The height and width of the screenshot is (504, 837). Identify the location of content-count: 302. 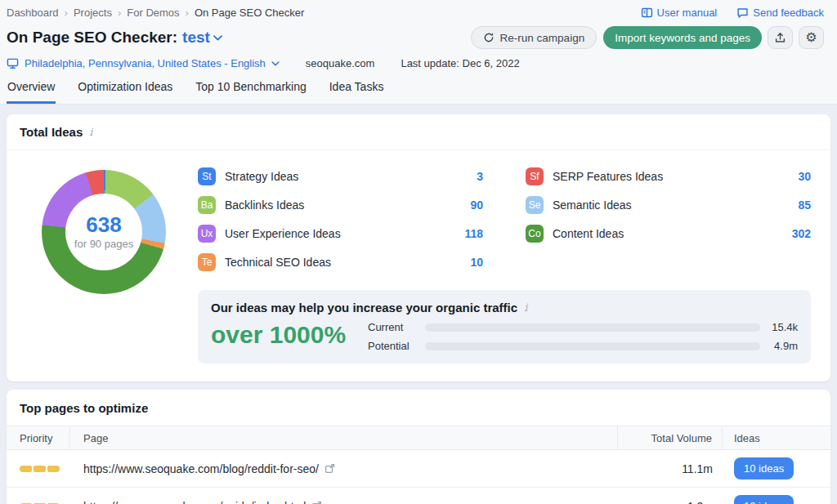
(801, 234).